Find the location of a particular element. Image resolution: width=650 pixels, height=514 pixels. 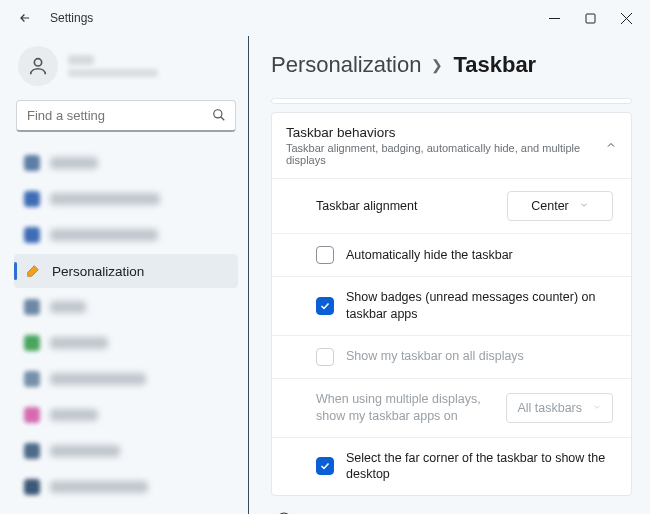

minimize-button is located at coordinates (554, 18).